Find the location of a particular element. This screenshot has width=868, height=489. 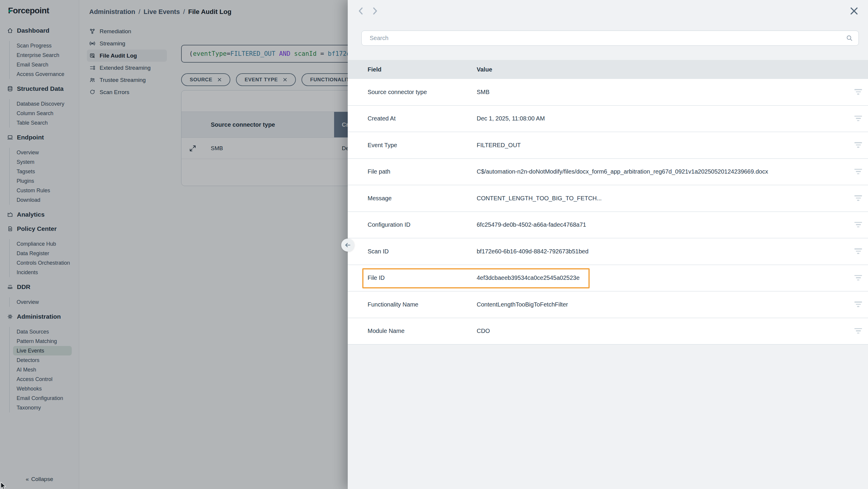

row-scan-id: Scan ID bf172e60-6b16-409d-8842-792673b5… is located at coordinates (608, 252).